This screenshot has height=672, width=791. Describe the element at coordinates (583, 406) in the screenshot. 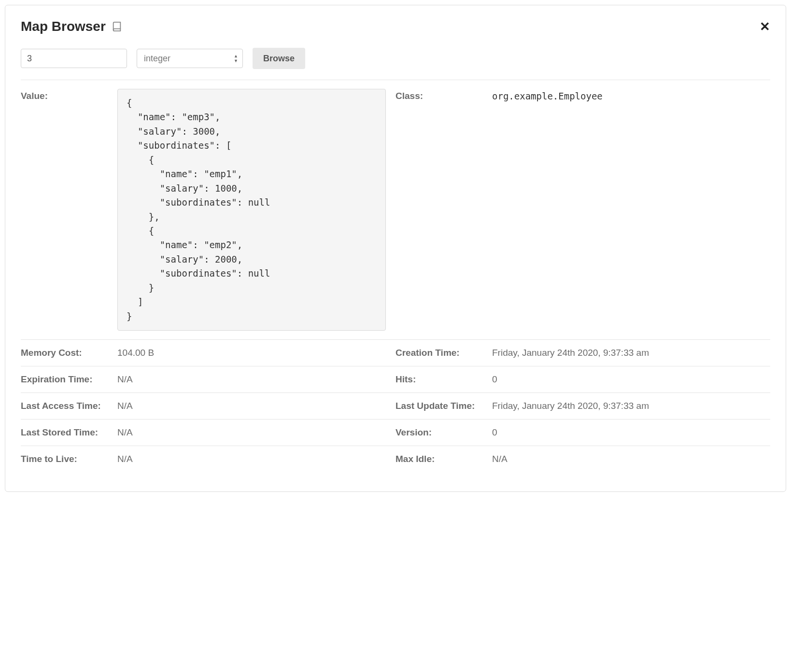

I see `stats-cell: Last Update Time: Friday, January 24th 2…` at that location.